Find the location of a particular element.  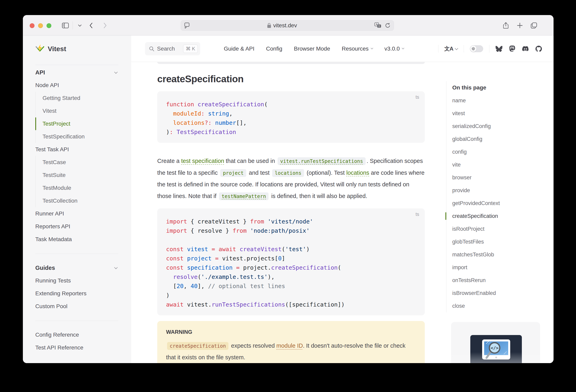

toc-item: onTestsRerun is located at coordinates (503, 280).